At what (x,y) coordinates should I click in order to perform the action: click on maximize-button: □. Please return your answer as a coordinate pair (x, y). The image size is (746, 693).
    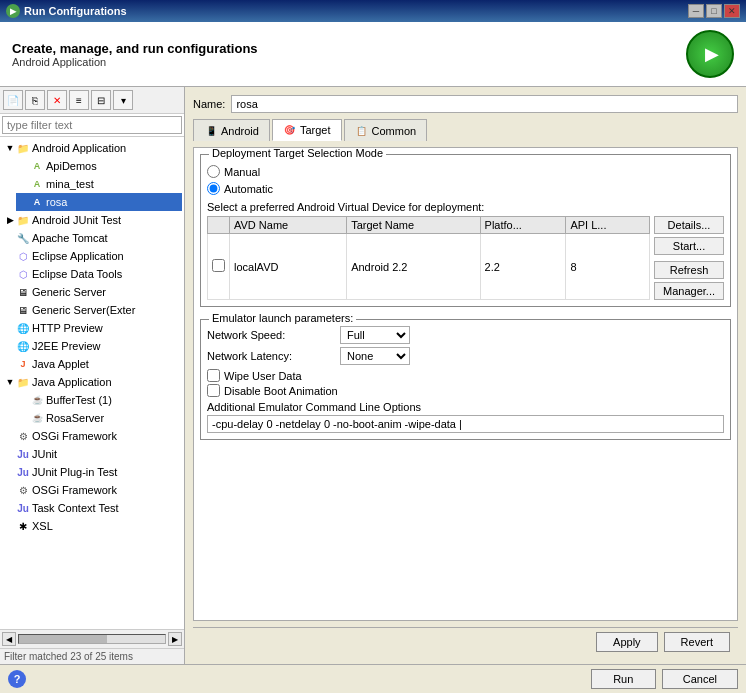
    Looking at the image, I should click on (714, 11).